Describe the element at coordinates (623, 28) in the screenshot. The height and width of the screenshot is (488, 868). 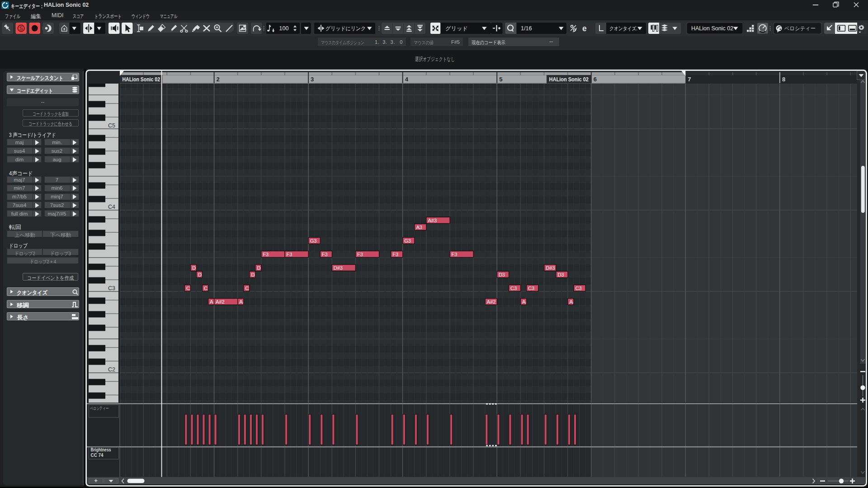
I see `svg-text: クオンタイズ.` at that location.